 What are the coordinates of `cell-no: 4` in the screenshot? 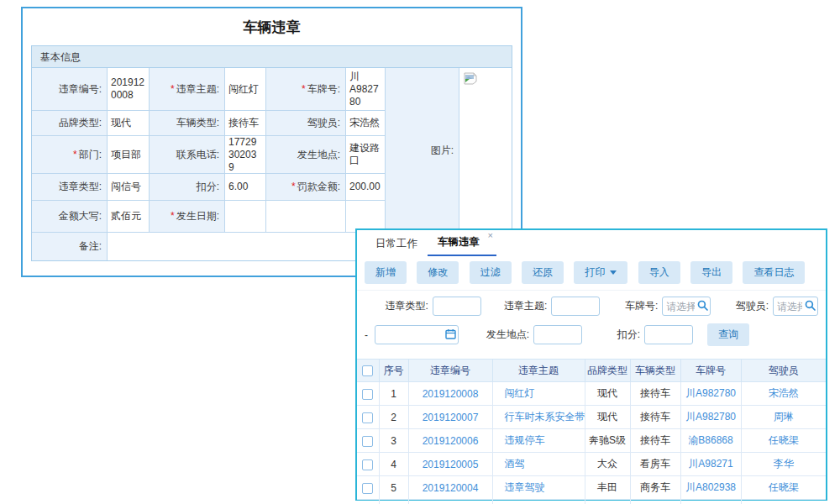 It's located at (393, 465).